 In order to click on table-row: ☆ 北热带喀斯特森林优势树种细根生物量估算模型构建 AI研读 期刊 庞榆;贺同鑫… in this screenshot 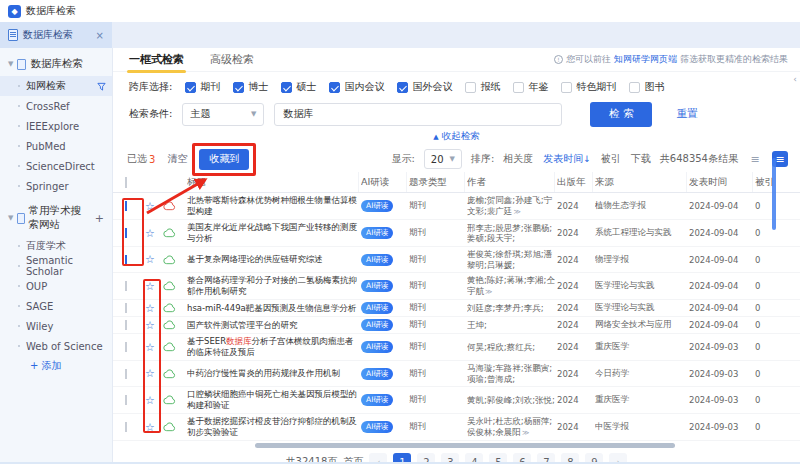, I will do `click(456, 206)`.